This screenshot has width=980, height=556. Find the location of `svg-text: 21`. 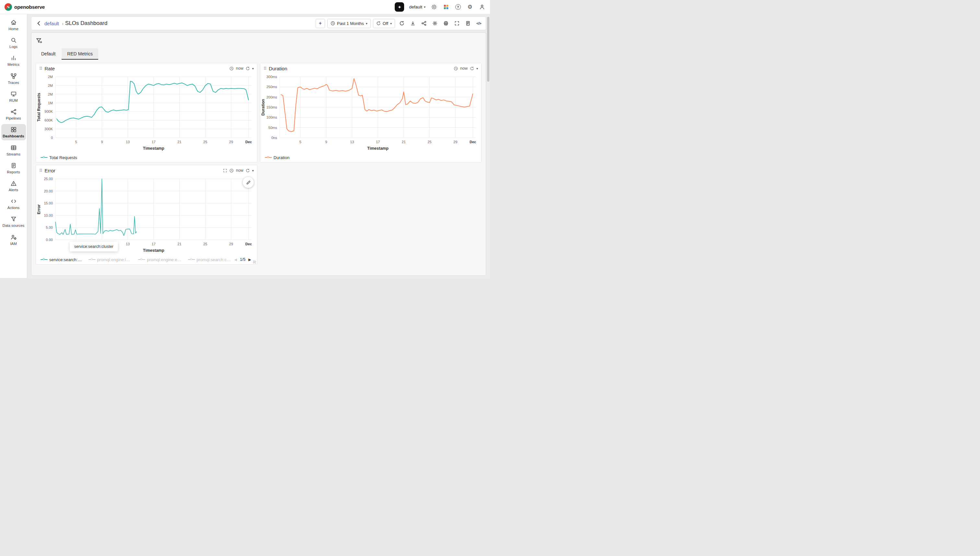

svg-text: 21 is located at coordinates (180, 244).